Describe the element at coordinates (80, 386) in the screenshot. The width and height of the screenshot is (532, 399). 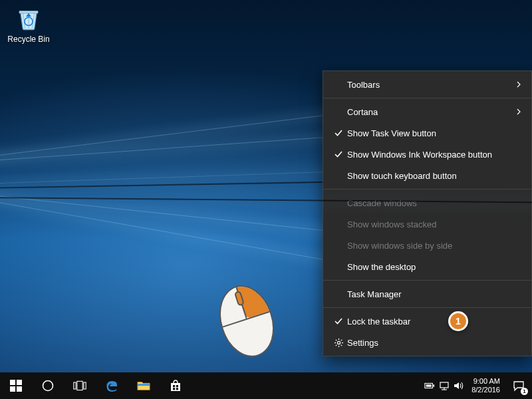
I see `task-view-button` at that location.